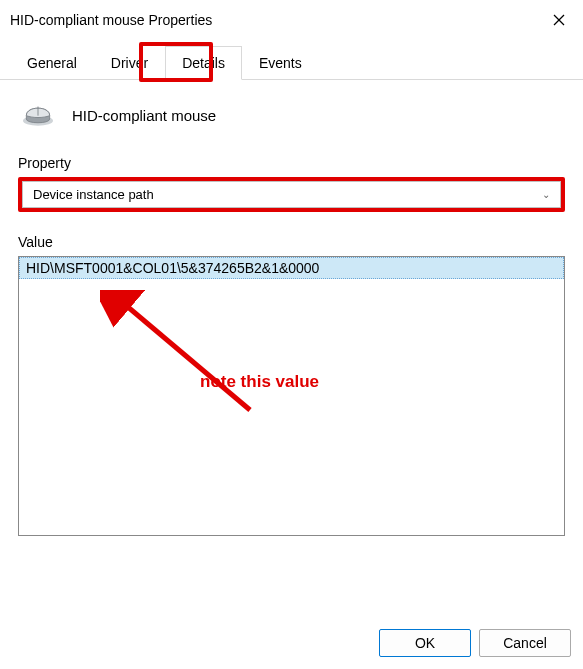  What do you see at coordinates (280, 63) in the screenshot?
I see `tab-events: Events` at bounding box center [280, 63].